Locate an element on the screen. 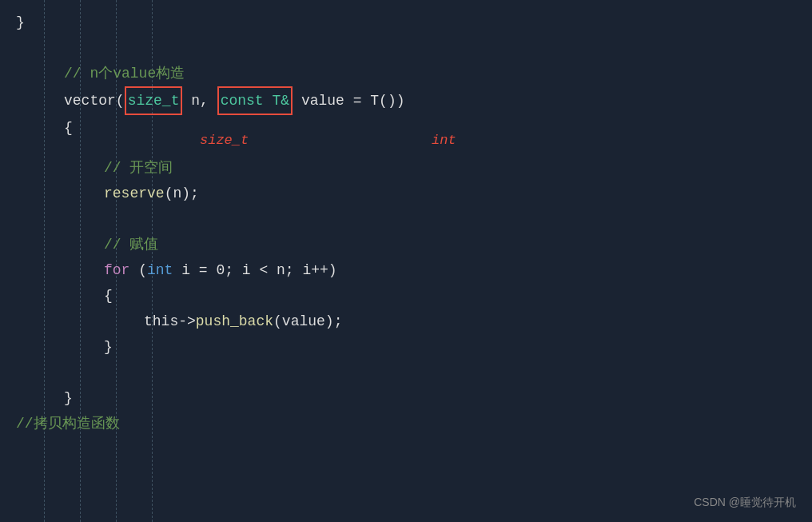 The width and height of the screenshot is (812, 522). code-line: // n个value构造 is located at coordinates (406, 74).